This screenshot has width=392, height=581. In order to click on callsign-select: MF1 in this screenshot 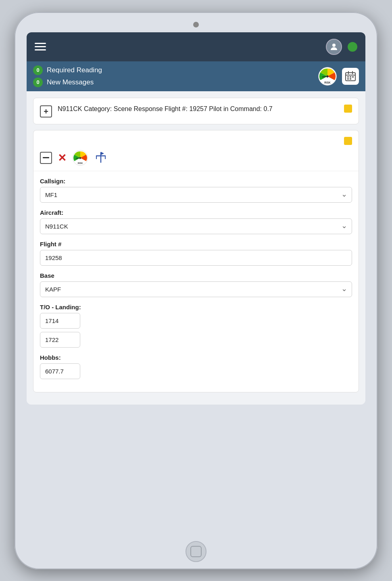, I will do `click(196, 195)`.